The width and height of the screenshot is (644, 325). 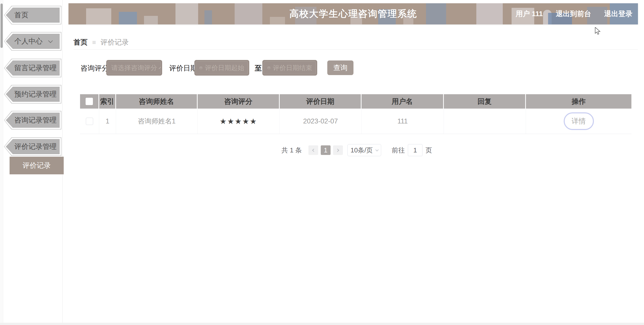 I want to click on menu-tag-fill: 留言记录管理, so click(x=33, y=68).